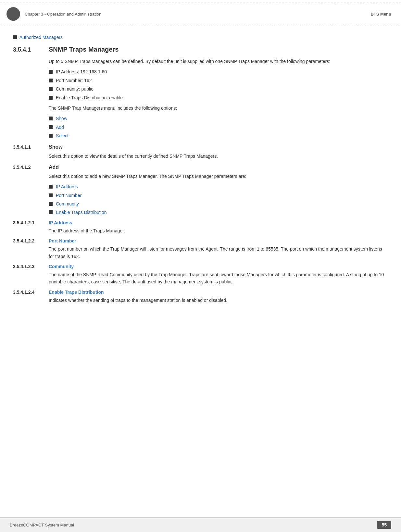 The image size is (401, 532). I want to click on list-item: IP Address: 192.168.1.60, so click(218, 72).